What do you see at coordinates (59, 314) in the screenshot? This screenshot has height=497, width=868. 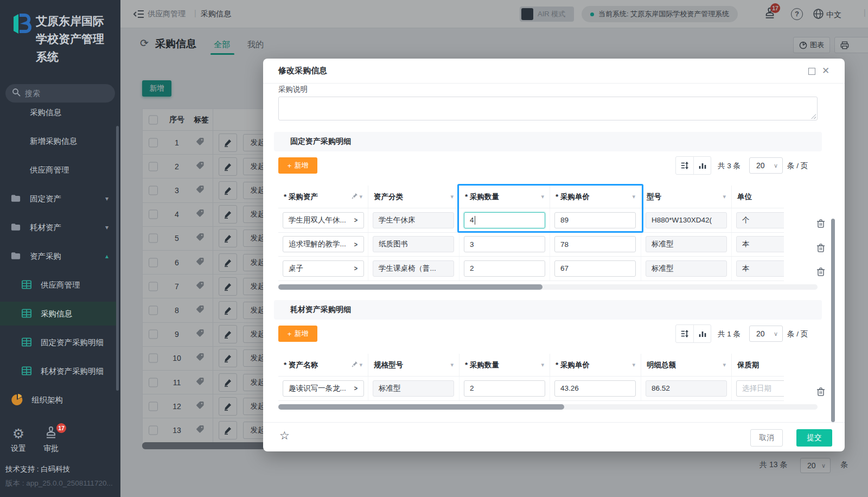 I see `sidebar-sub-purchase-info: 采购信息` at bounding box center [59, 314].